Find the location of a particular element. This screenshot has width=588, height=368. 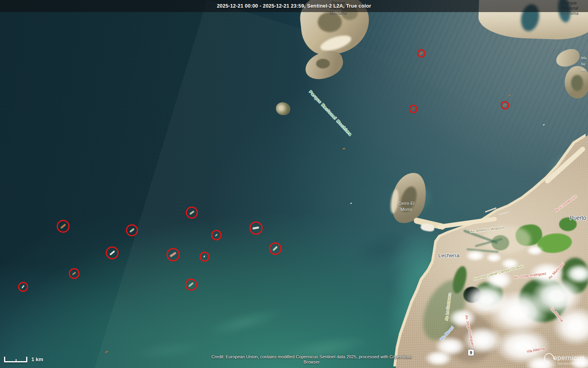

attribution-line-1: Credit: European Union, contains modifie… is located at coordinates (312, 357).